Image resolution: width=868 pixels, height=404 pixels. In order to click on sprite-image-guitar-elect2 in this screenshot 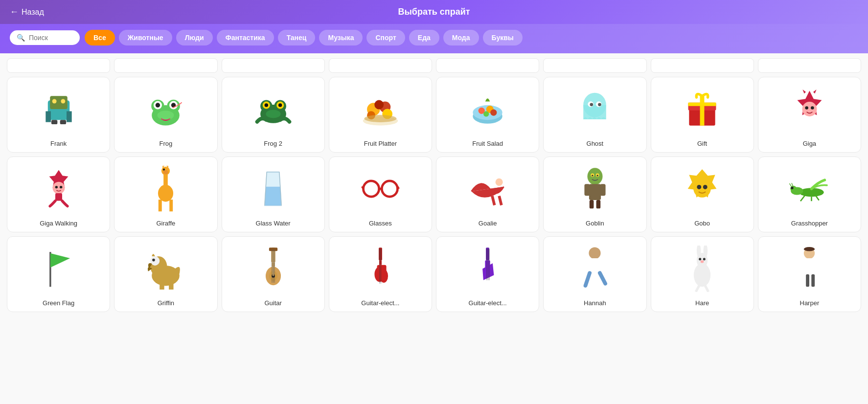, I will do `click(487, 269)`.